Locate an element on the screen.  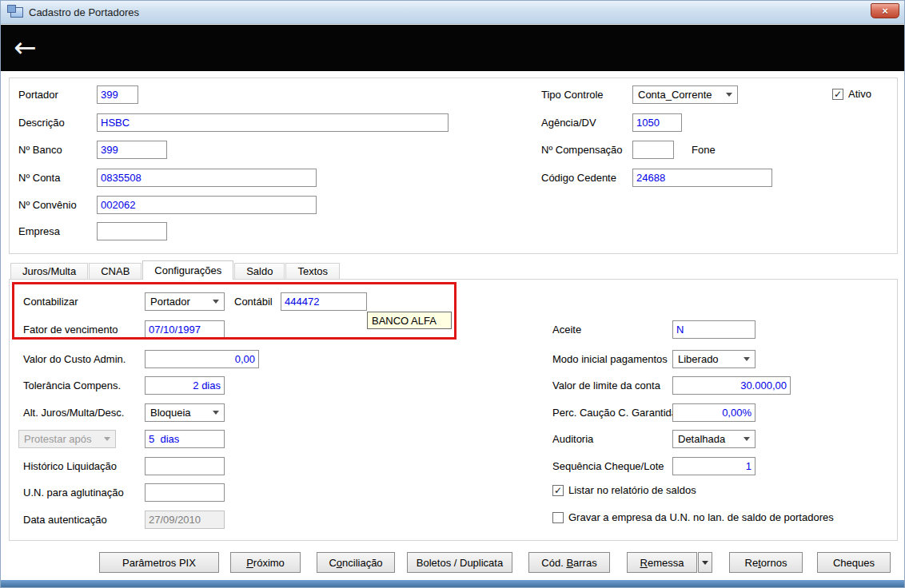
modo-inicial-select: Liberado is located at coordinates (714, 360).